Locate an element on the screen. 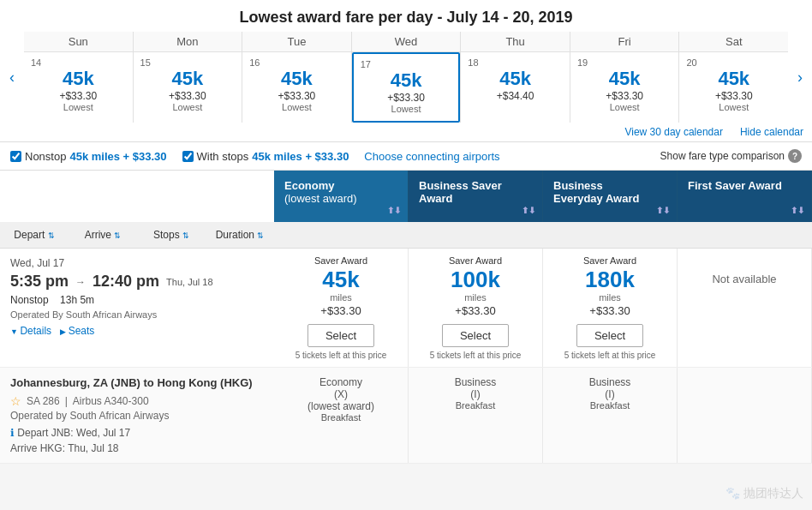 The width and height of the screenshot is (812, 510). info-icon: ? is located at coordinates (795, 156).